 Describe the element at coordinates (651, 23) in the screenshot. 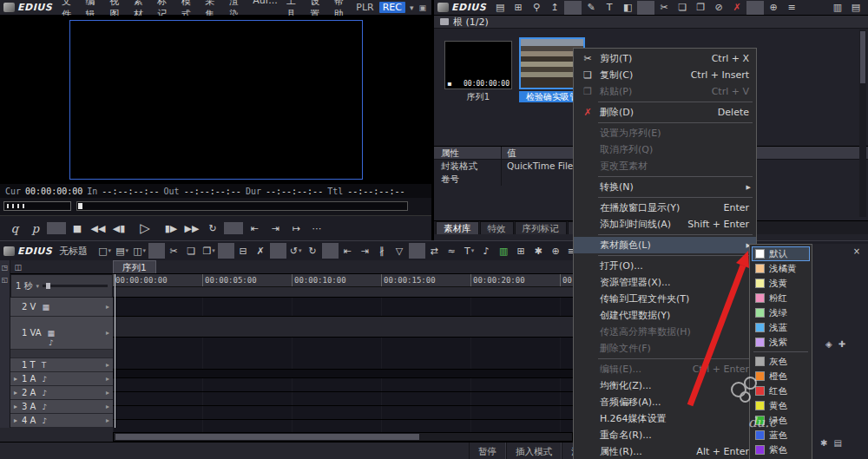

I see `folder-path-bar: 根 (1/2)` at that location.